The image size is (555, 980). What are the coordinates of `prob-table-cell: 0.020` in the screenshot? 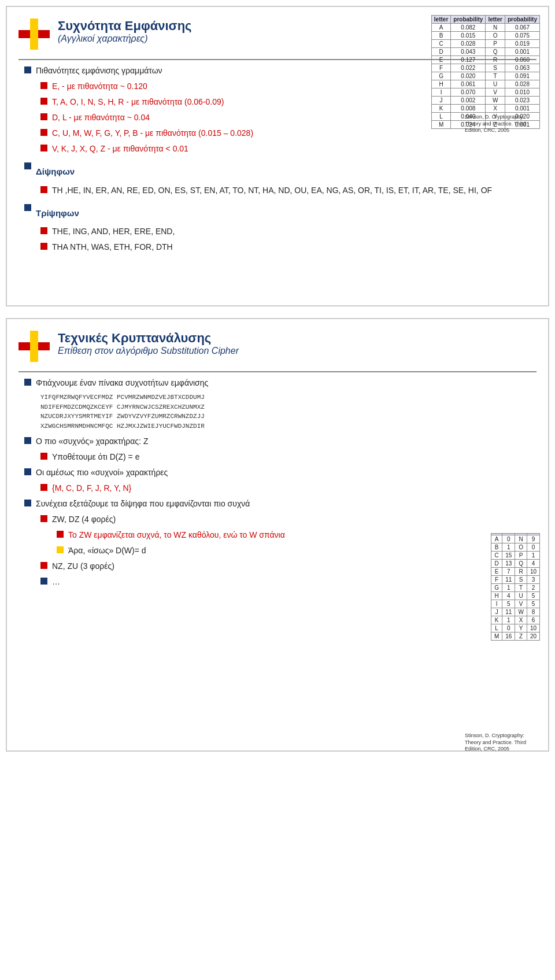 It's located at (468, 76).